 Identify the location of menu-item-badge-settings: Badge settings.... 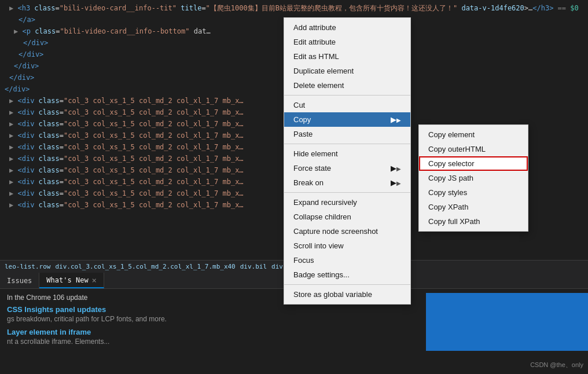
(347, 274).